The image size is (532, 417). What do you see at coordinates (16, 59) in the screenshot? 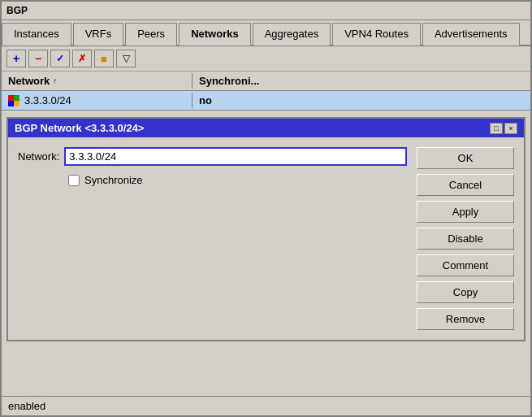
I see `add-button: +` at bounding box center [16, 59].